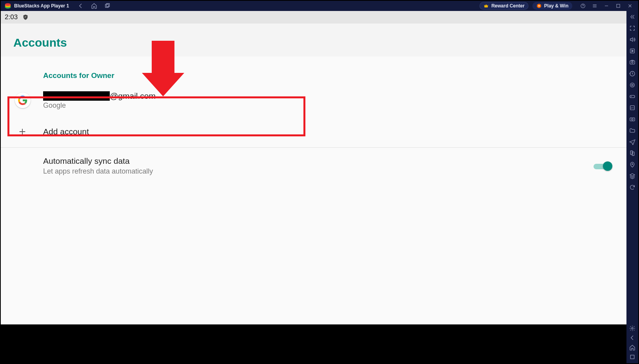 The height and width of the screenshot is (364, 639). Describe the element at coordinates (81, 6) in the screenshot. I see `back-icon` at that location.